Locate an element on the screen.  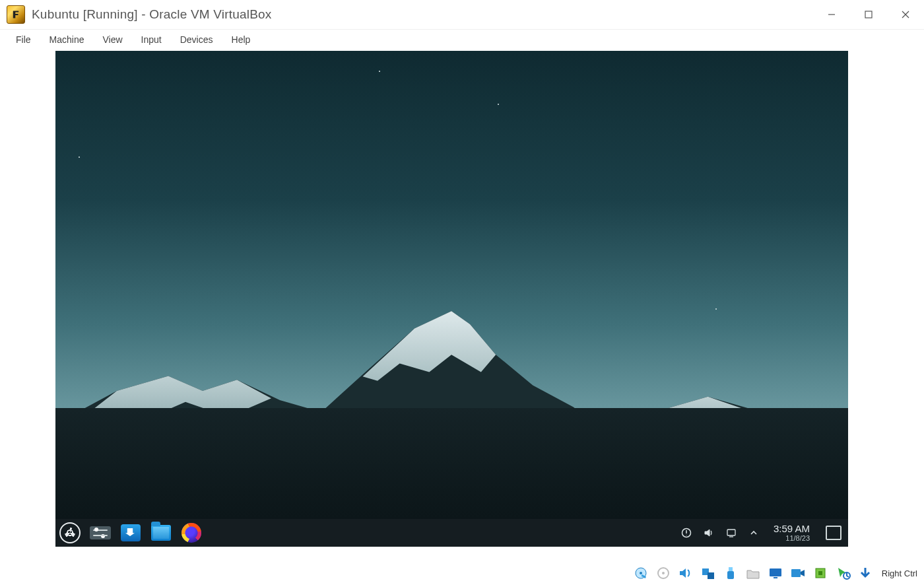
desktop-rect-icon is located at coordinates (834, 533).